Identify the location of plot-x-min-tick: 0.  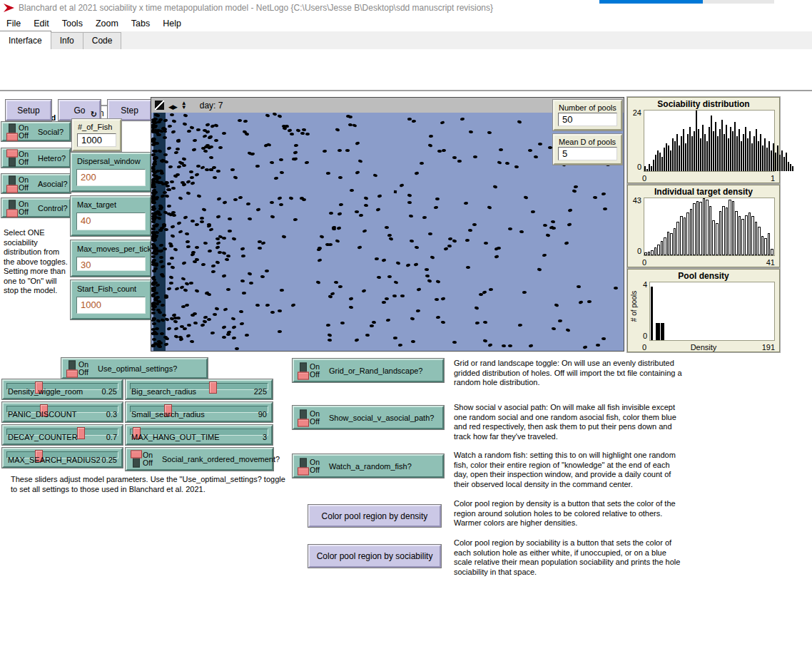
(644, 262).